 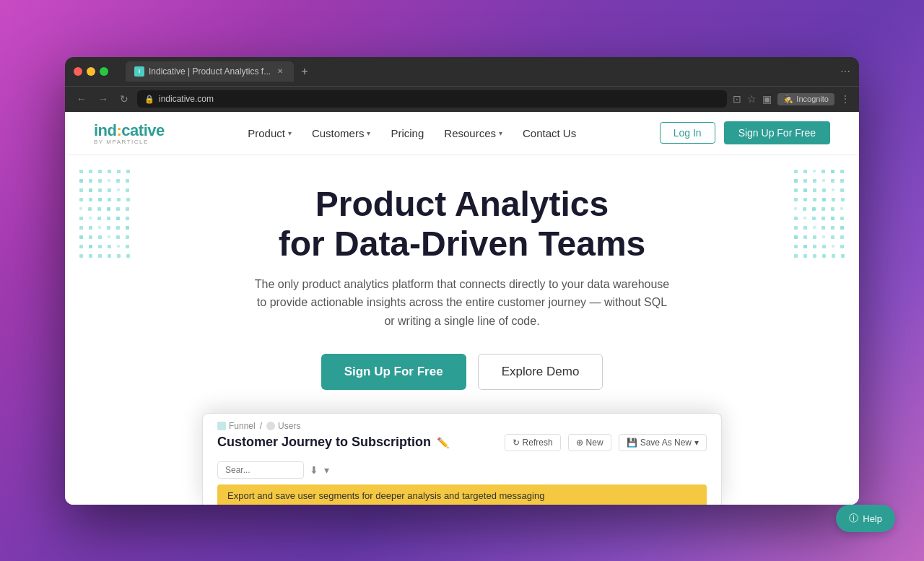 I want to click on more-options-icon: ▾, so click(x=326, y=470).